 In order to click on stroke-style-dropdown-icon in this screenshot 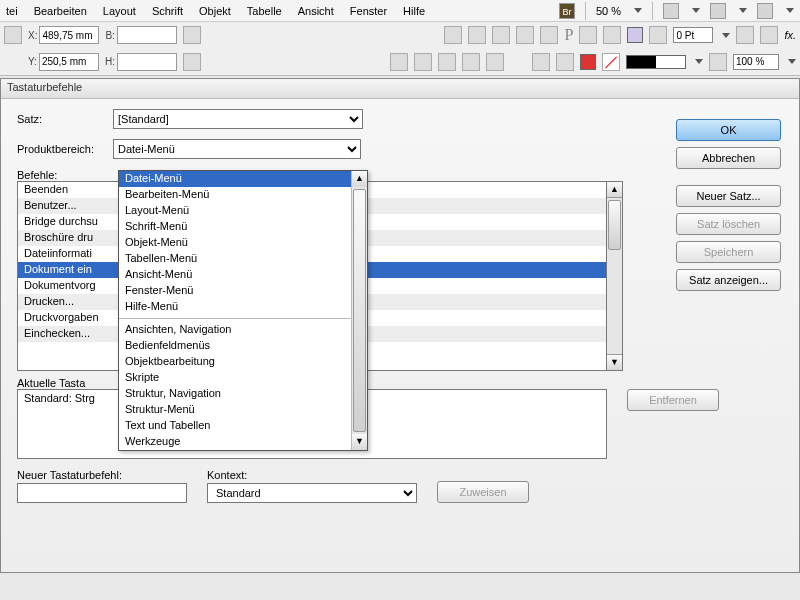, I will do `click(699, 62)`.